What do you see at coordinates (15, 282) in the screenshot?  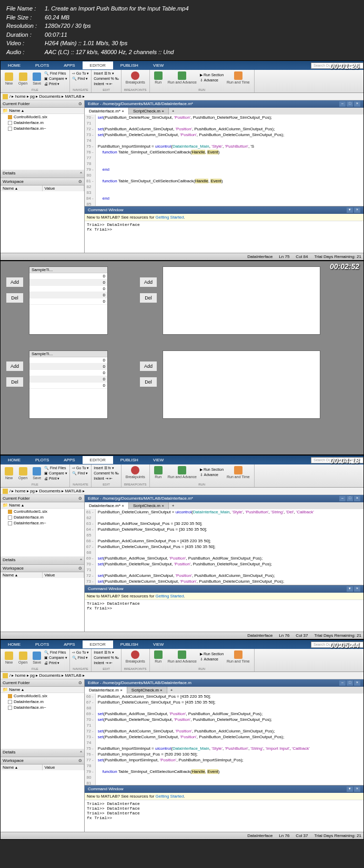 I see `add-button: Add` at bounding box center [15, 282].